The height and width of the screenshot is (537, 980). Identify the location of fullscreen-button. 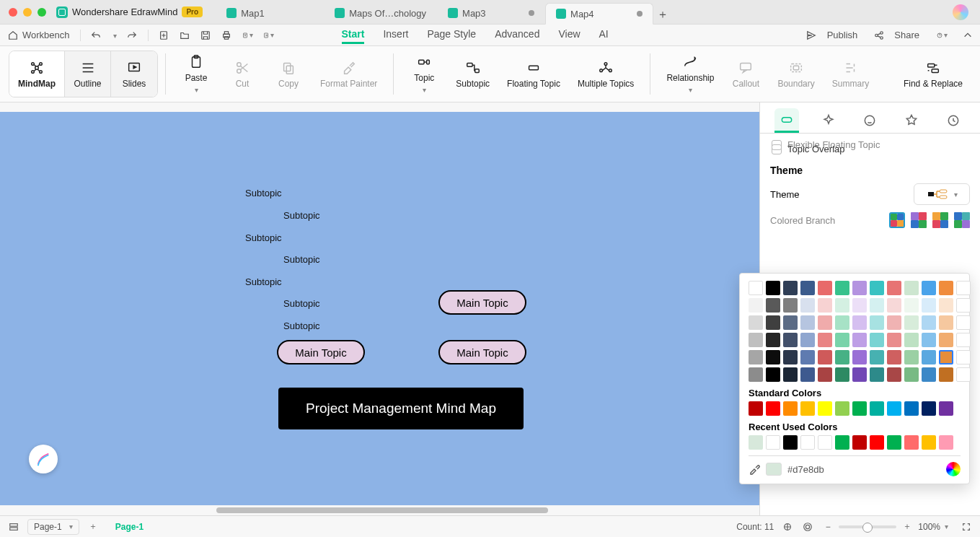
(966, 527).